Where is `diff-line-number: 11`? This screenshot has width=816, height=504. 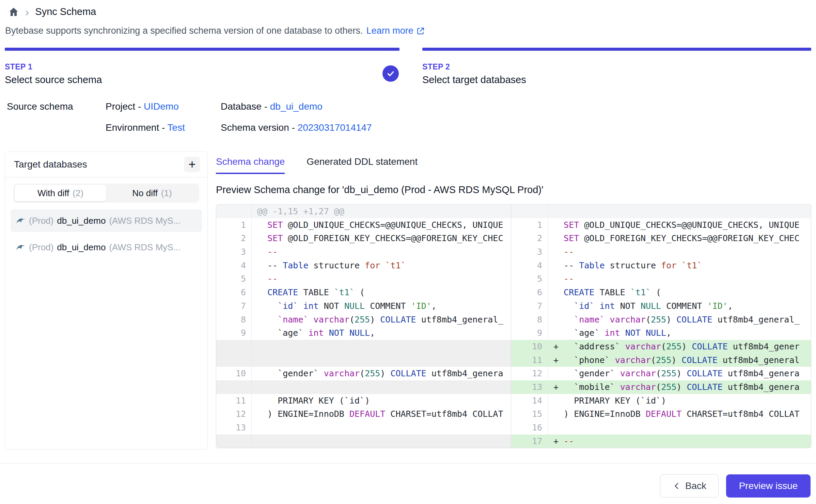
diff-line-number: 11 is located at coordinates (530, 360).